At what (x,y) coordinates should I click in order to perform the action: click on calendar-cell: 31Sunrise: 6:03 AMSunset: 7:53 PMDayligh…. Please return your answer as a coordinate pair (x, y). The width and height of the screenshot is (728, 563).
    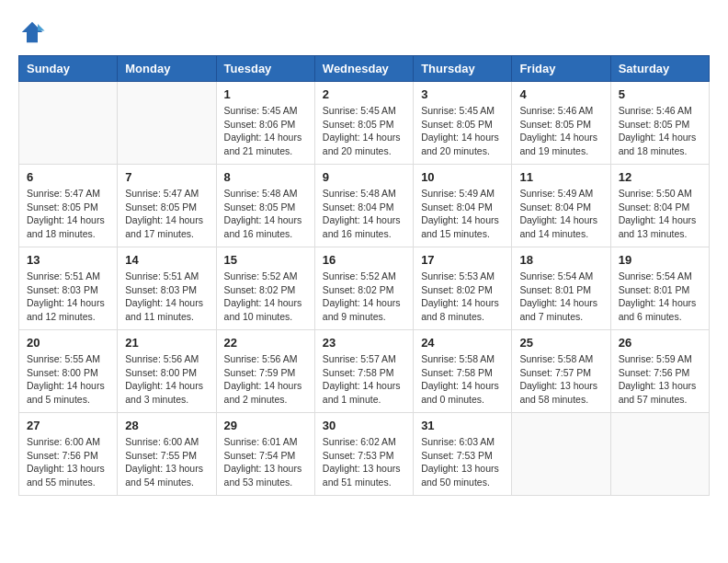
    Looking at the image, I should click on (463, 454).